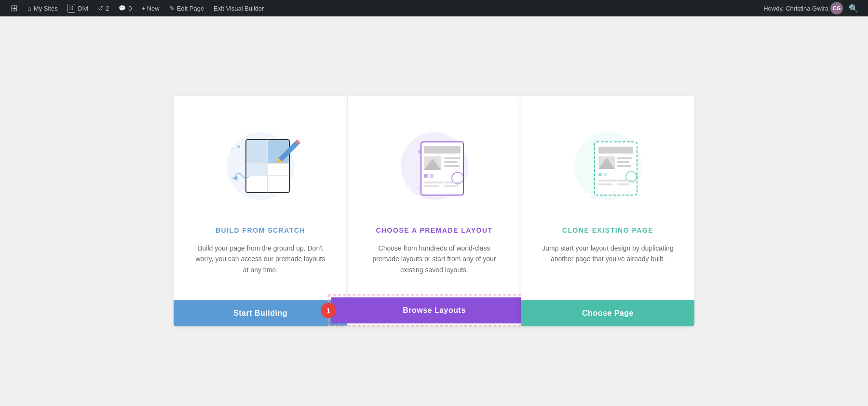 The image size is (868, 406). What do you see at coordinates (608, 262) in the screenshot?
I see `clone-desc: Jump start your layout design by duplica…` at bounding box center [608, 262].